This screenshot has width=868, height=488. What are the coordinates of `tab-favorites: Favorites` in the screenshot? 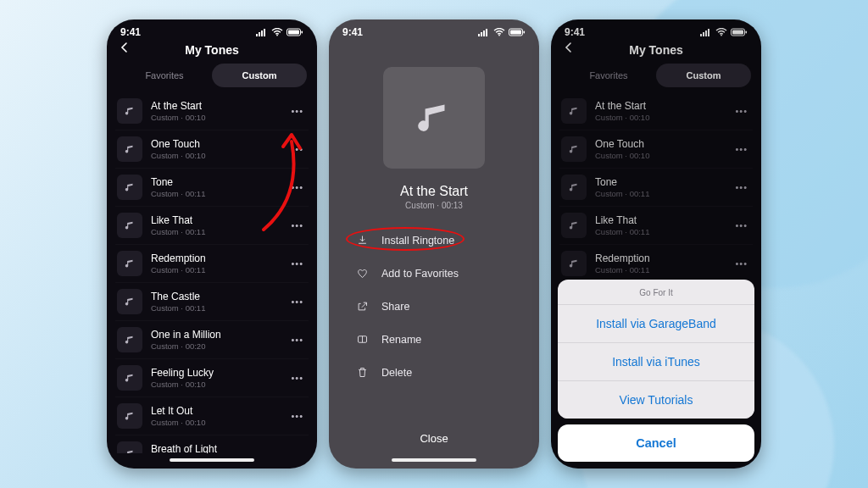 It's located at (164, 75).